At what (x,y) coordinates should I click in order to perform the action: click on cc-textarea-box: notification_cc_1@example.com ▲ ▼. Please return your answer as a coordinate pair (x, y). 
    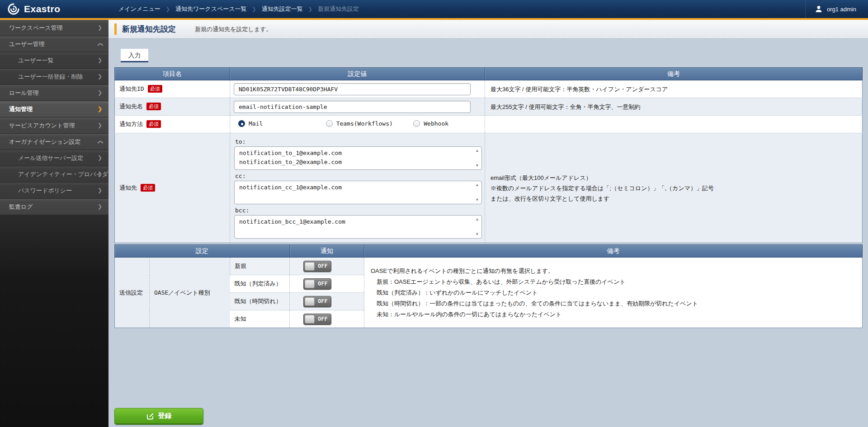
    Looking at the image, I should click on (358, 192).